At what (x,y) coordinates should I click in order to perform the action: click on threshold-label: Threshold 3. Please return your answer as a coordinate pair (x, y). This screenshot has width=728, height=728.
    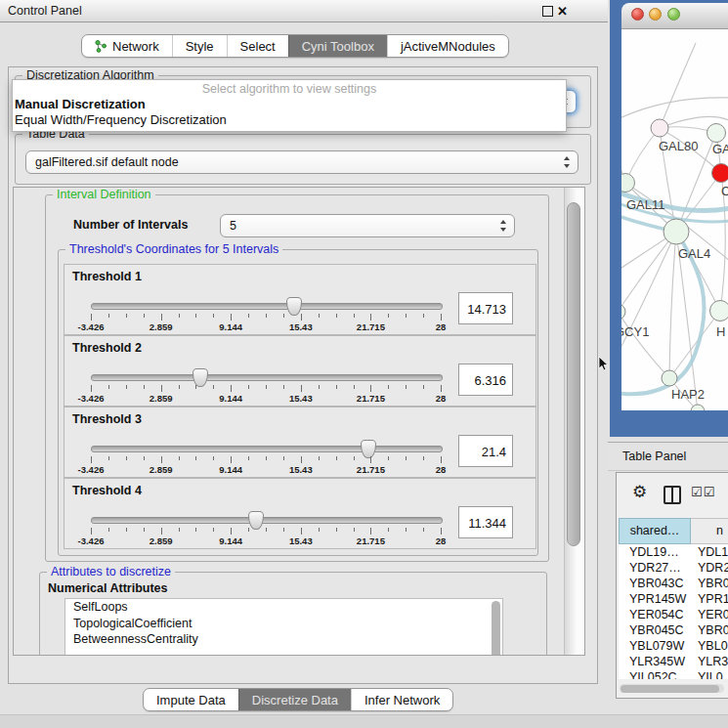
    Looking at the image, I should click on (107, 419).